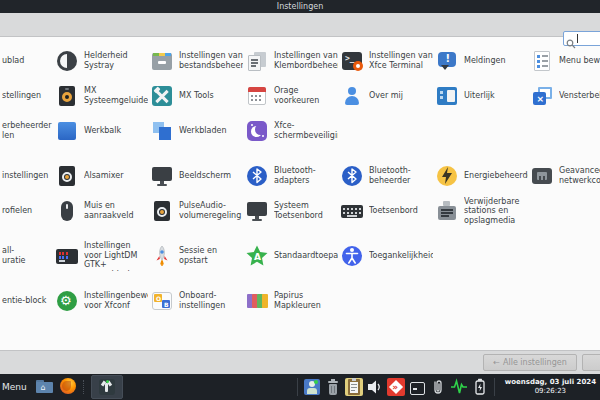  Describe the element at coordinates (530, 362) in the screenshot. I see `all-settings-button: ← Alle instellingen` at that location.